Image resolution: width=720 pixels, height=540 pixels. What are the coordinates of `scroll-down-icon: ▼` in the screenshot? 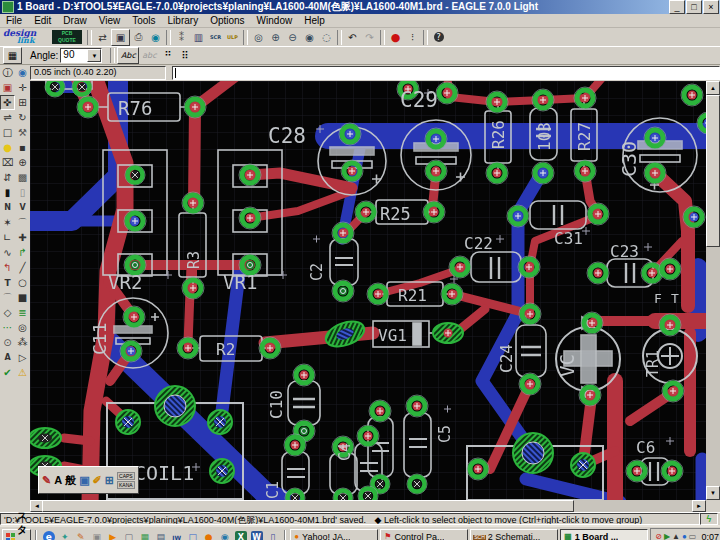 It's located at (713, 493).